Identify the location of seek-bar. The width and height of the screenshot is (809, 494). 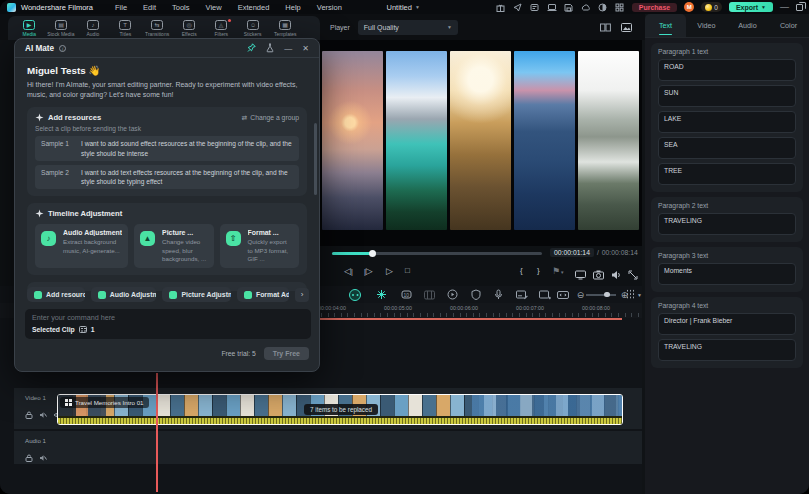
(437, 254).